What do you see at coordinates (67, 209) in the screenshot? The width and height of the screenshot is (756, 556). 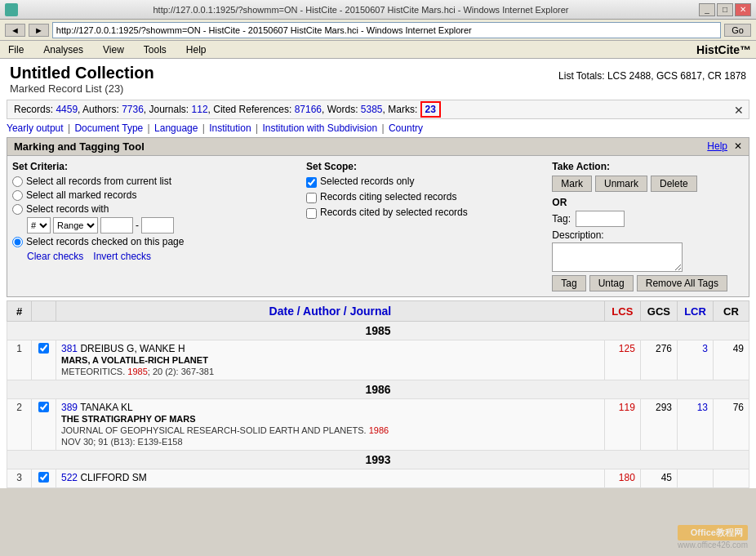 I see `criteria-text-2: Select records with` at bounding box center [67, 209].